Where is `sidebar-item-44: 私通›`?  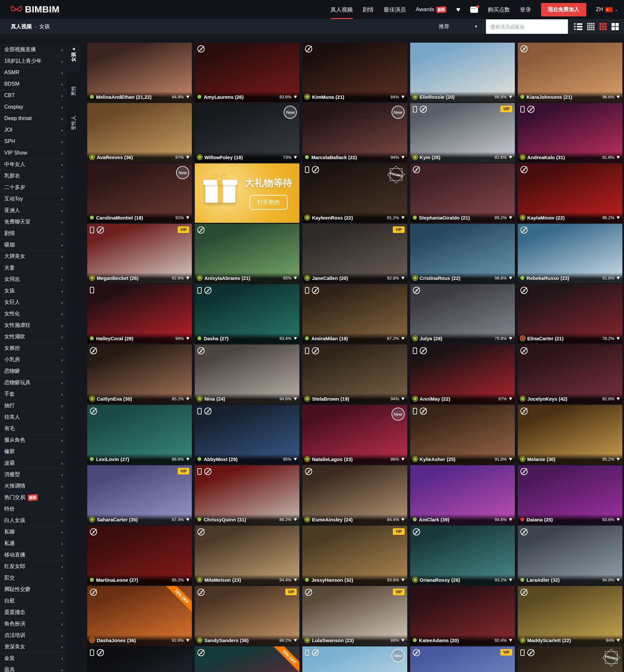
sidebar-item-44: 私通› is located at coordinates (34, 544).